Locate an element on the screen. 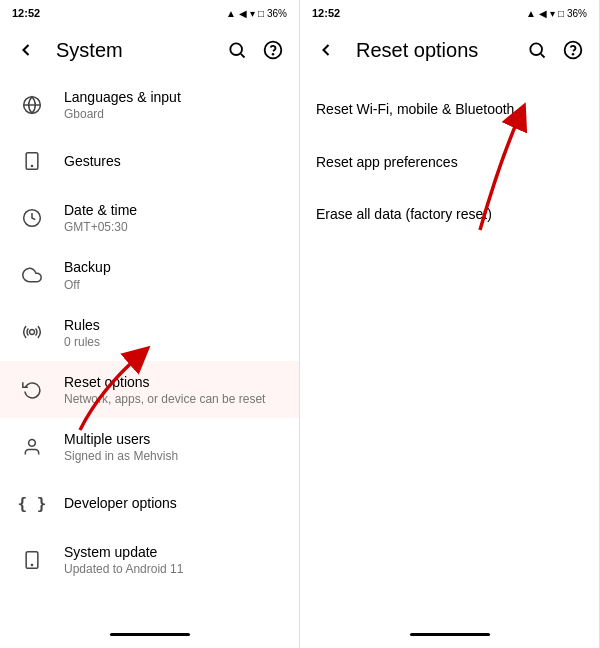 This screenshot has width=600, height=648. multiuser-title: Multiple users is located at coordinates (174, 439).